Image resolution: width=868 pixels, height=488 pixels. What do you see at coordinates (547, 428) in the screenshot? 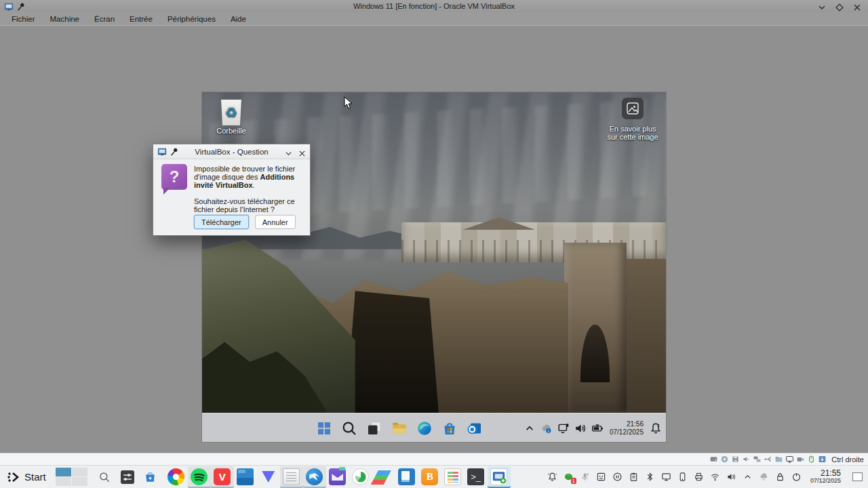
I see `onedrive-icon: i` at bounding box center [547, 428].